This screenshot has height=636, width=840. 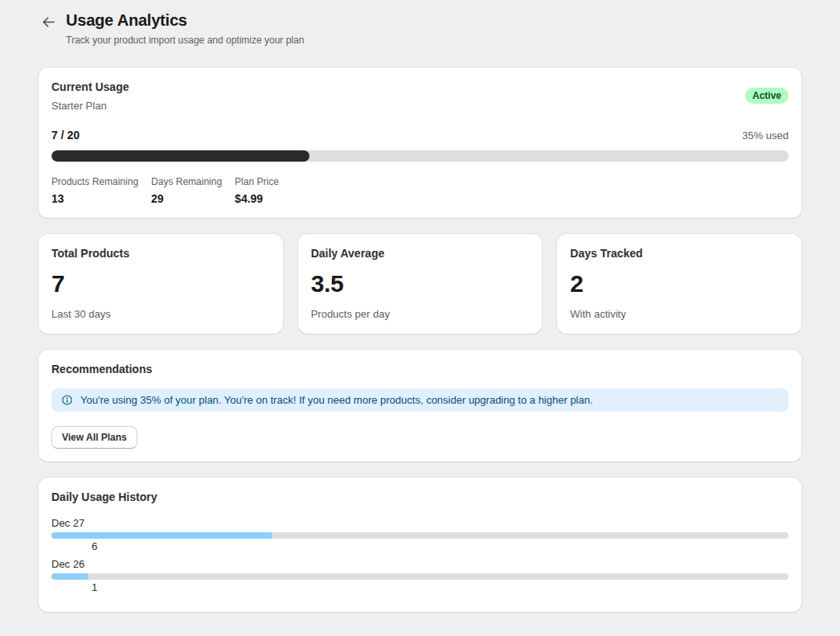 What do you see at coordinates (420, 535) in the screenshot?
I see `history-row: Dec 27 6` at bounding box center [420, 535].